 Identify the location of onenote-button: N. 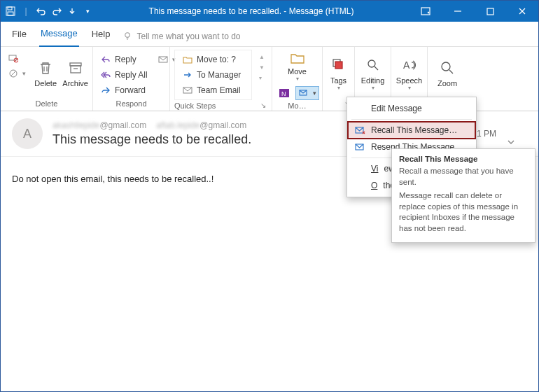
(284, 93).